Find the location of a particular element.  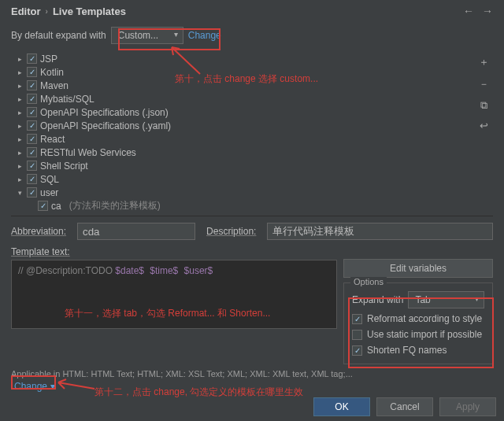

annotation-text-1: 第十，点击 change 选择 custom... is located at coordinates (246, 79).